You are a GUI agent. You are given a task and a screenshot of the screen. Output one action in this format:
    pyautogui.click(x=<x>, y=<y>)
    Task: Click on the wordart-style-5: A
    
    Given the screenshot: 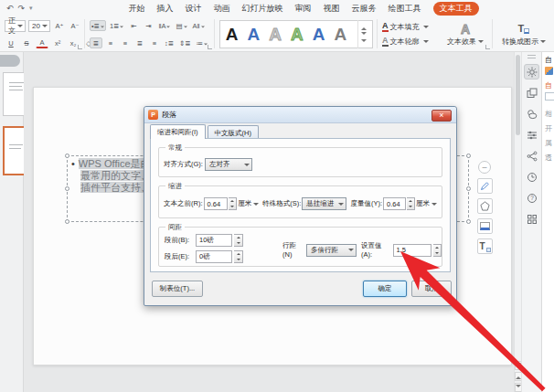 What is the action you would take?
    pyautogui.click(x=319, y=35)
    